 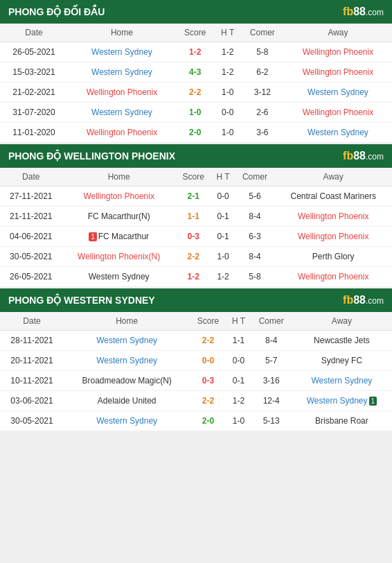 I want to click on cell-score: 1-1, so click(x=194, y=216).